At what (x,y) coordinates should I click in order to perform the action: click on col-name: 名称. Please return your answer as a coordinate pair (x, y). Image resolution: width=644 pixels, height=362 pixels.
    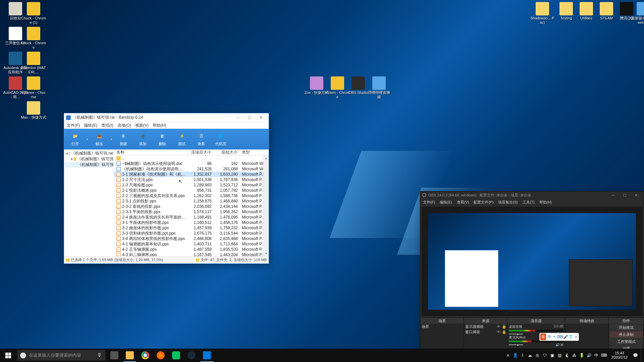
    Looking at the image, I should click on (151, 152).